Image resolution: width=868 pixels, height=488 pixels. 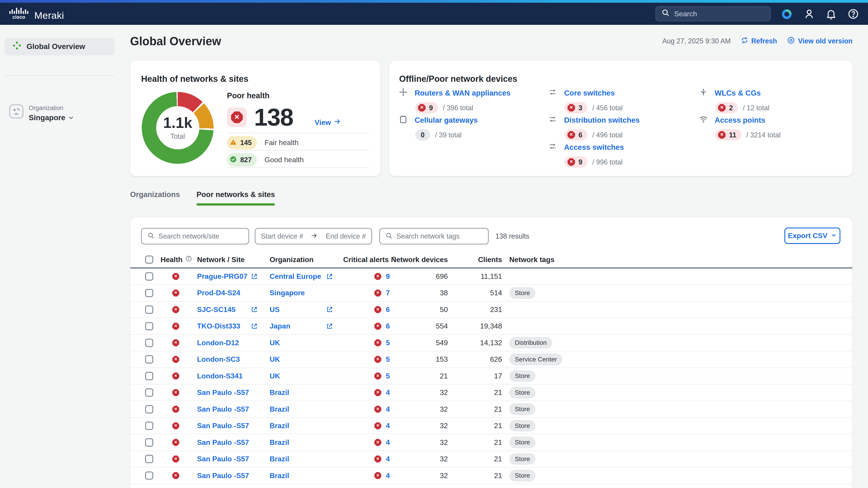 I want to click on offline-count-badge: ✕6, so click(x=576, y=135).